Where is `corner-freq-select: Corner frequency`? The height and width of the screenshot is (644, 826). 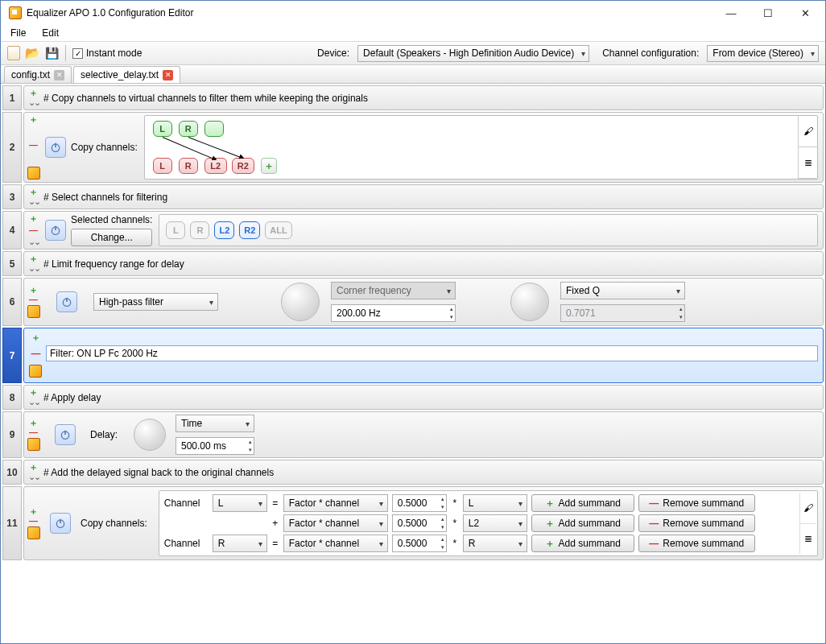
corner-freq-select: Corner frequency is located at coordinates (393, 291).